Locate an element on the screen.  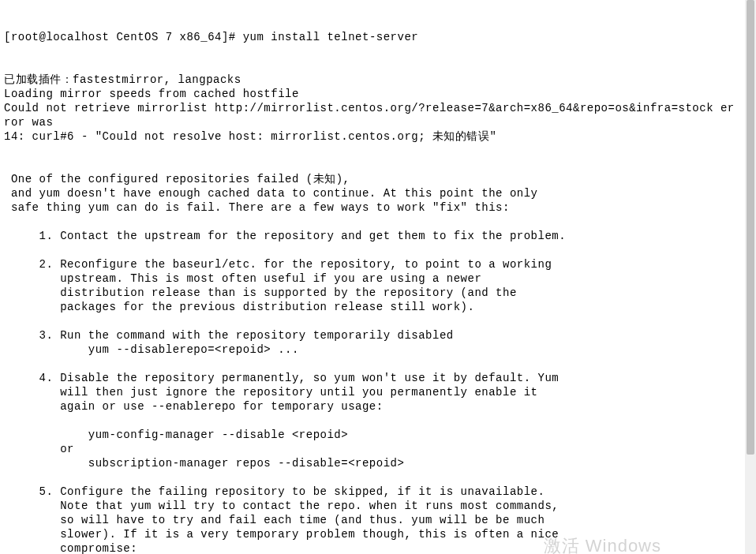
shell-prompt: [root@localhost CentOS 7 x86_64]# is located at coordinates (123, 37).